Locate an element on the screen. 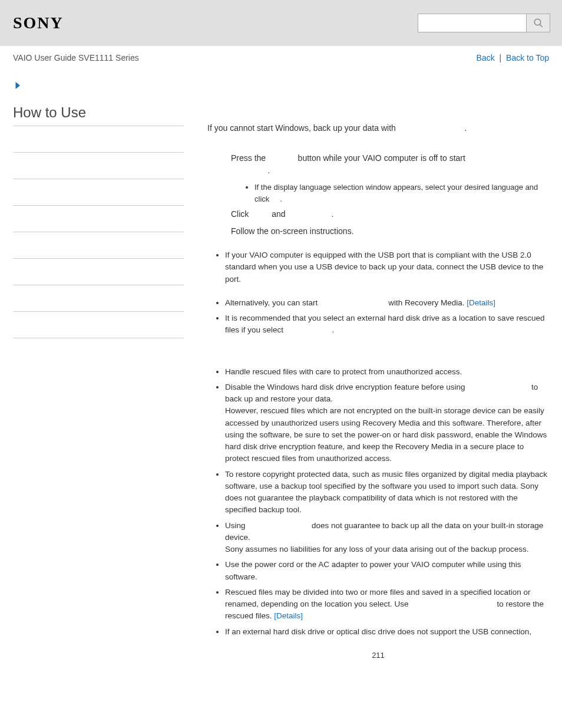 The image size is (562, 728). sidebar-title: How to Use is located at coordinates (98, 116).